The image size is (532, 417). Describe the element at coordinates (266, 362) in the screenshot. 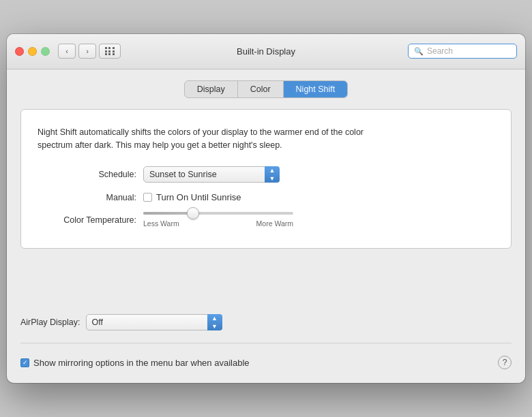

I see `mirror-row: ✓ Show mirroring options in the menu bar…` at that location.